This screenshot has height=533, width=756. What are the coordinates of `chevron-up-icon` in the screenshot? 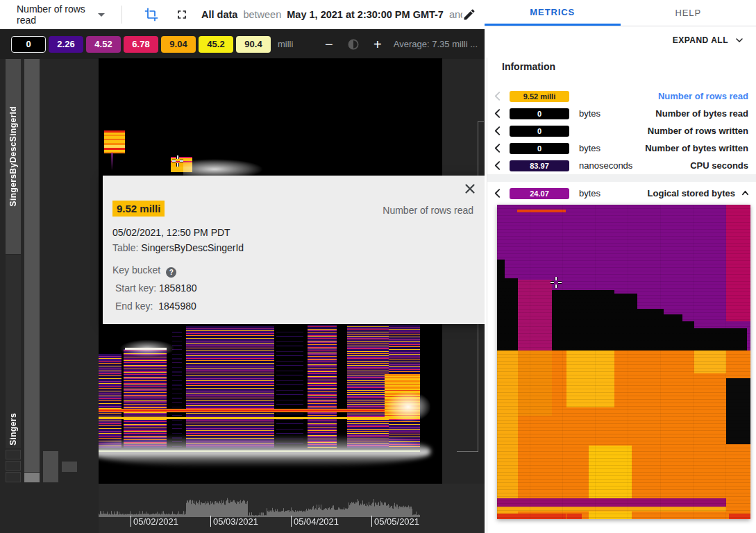 It's located at (746, 193).